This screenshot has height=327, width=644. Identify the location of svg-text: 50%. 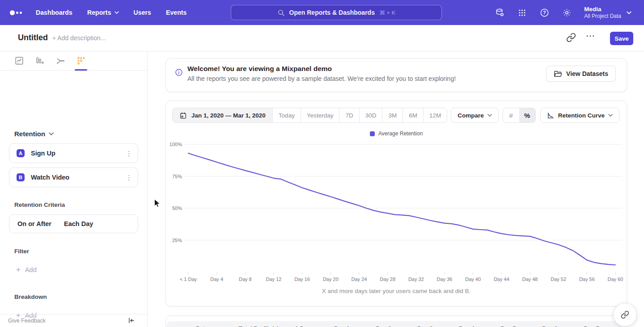
(177, 208).